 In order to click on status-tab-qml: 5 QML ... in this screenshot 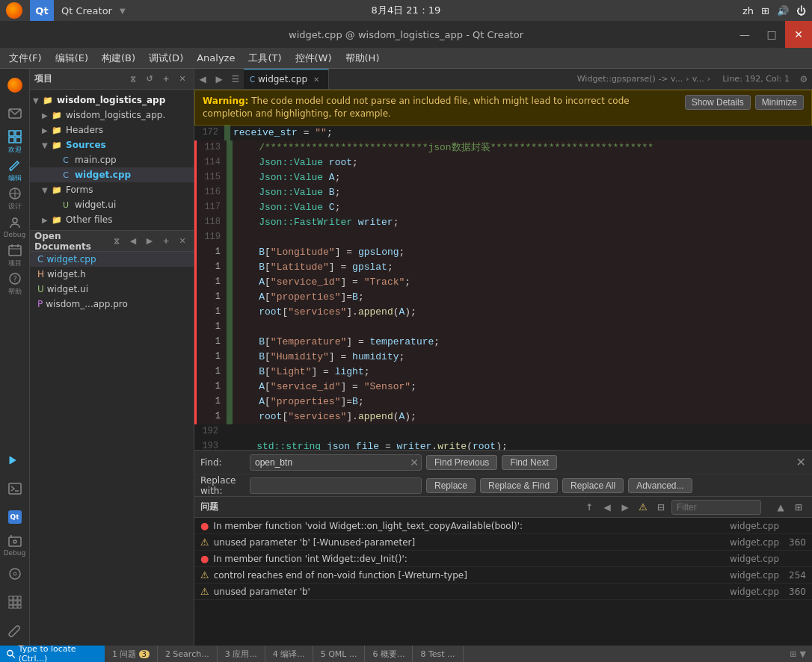, I will do `click(339, 654)`.